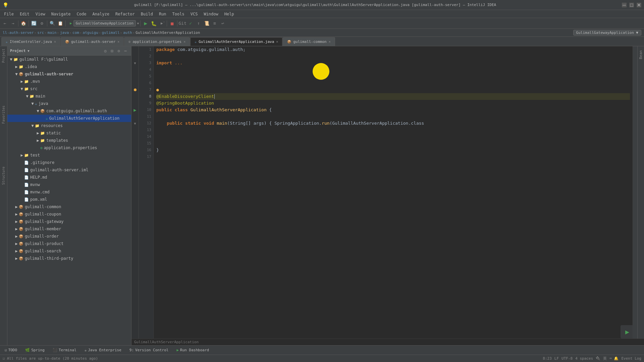 The image size is (644, 362). What do you see at coordinates (135, 110) in the screenshot?
I see `run-marker-10: ▶` at bounding box center [135, 110].